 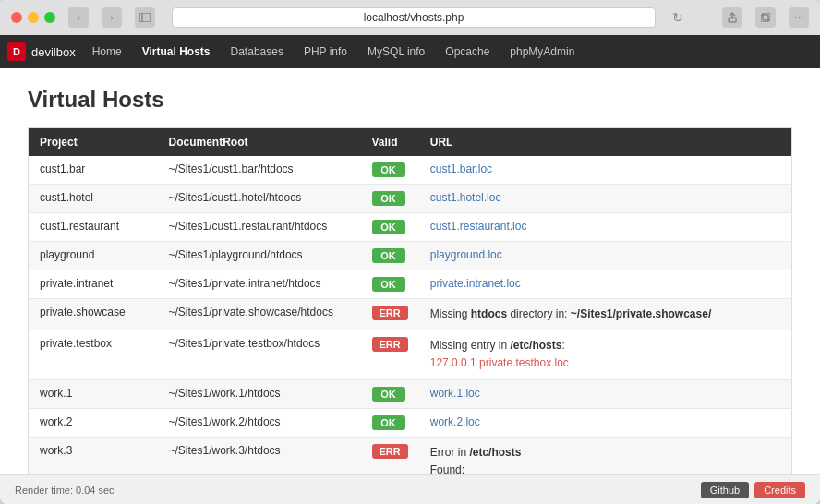 I want to click on url-link: work.2.loc, so click(x=455, y=422).